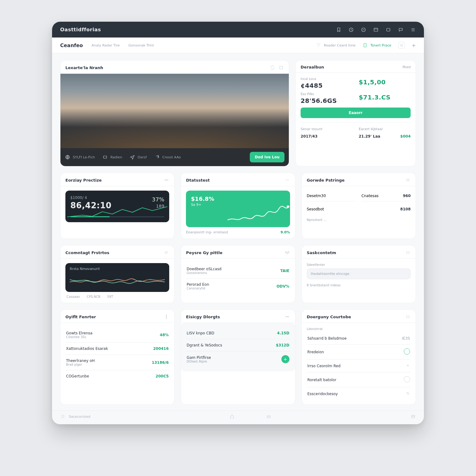 The image size is (476, 476). I want to click on settings-lines-icon, so click(166, 253).